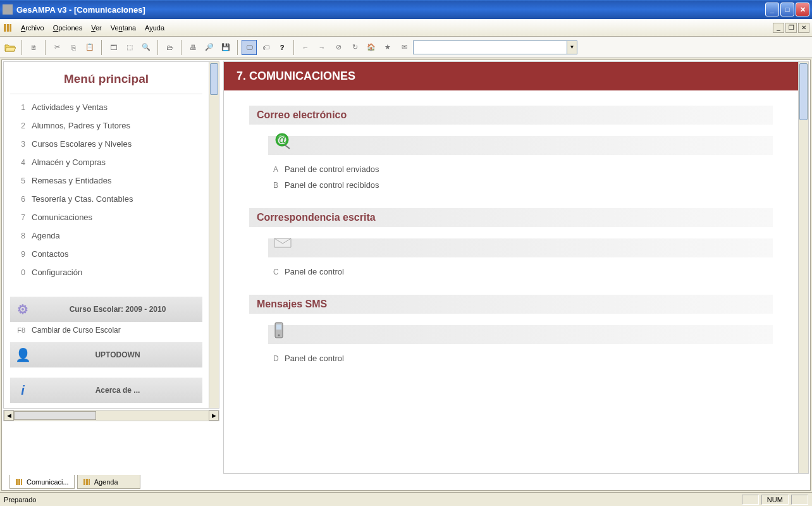 This screenshot has height=506, width=812. What do you see at coordinates (404, 47) in the screenshot?
I see `mail-icon: ✉` at bounding box center [404, 47].